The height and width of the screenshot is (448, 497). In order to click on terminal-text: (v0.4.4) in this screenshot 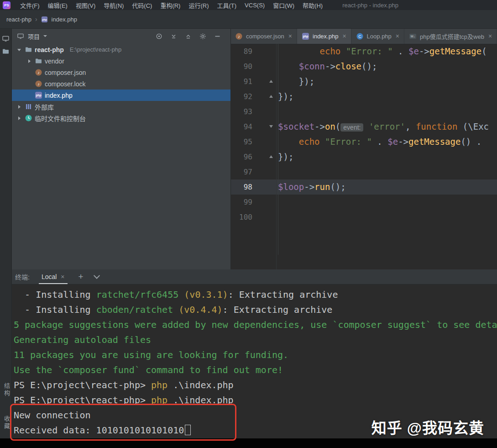, I will do `click(200, 310)`.